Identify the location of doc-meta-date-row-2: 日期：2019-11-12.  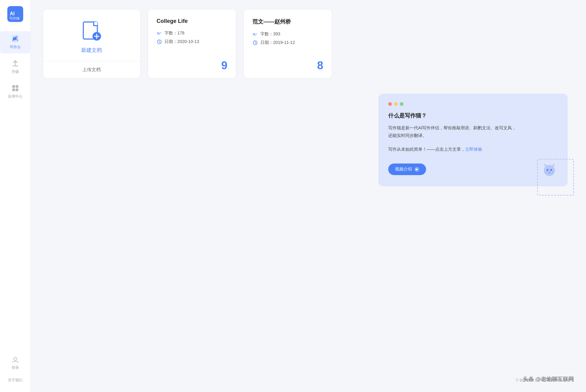
(288, 43).